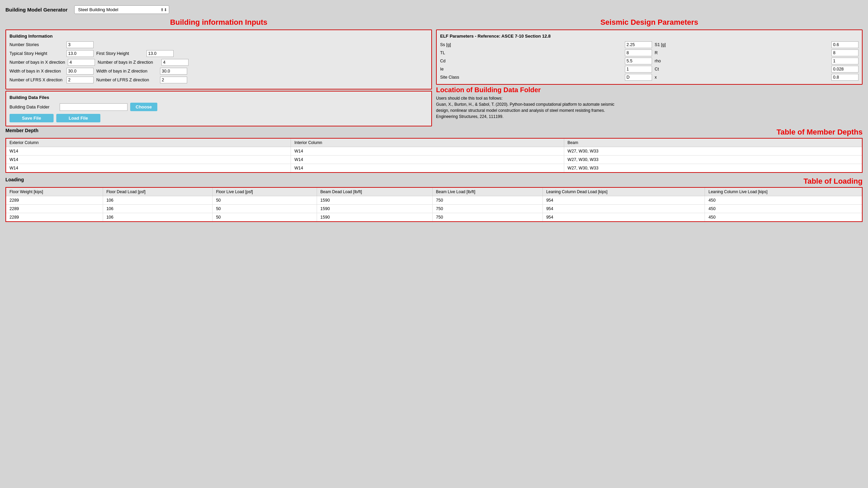  What do you see at coordinates (80, 71) in the screenshot?
I see `width-x-input` at bounding box center [80, 71].